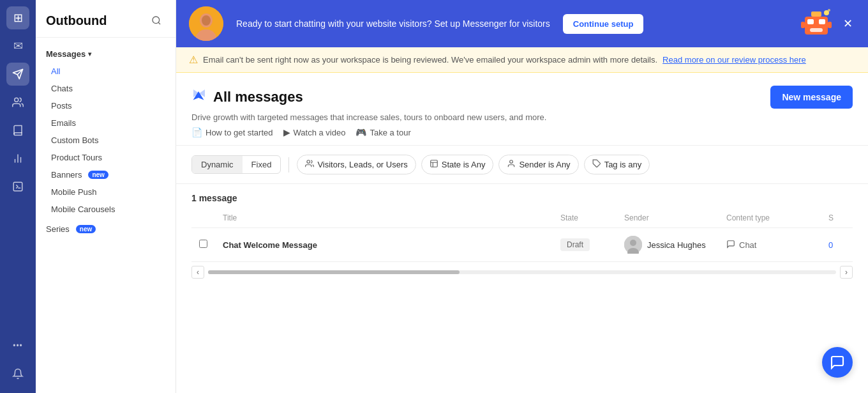  Describe the element at coordinates (734, 60) in the screenshot. I see `warning-link: Read more on our review process here` at that location.